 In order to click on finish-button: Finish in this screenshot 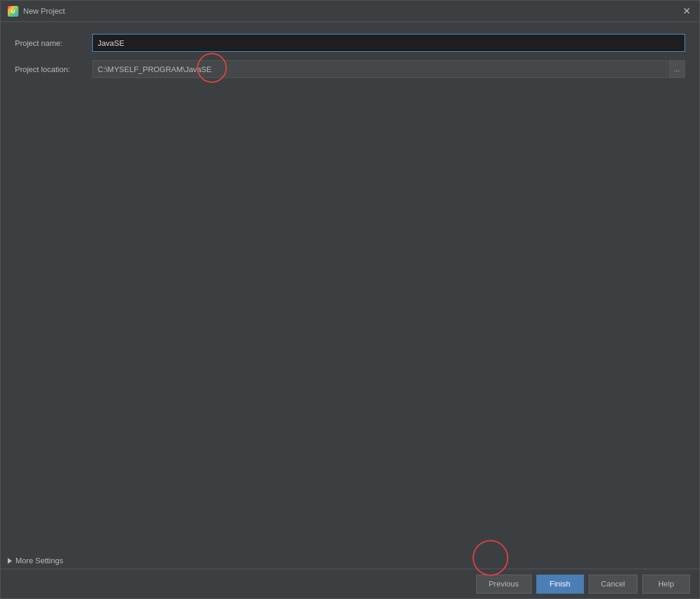, I will do `click(560, 584)`.